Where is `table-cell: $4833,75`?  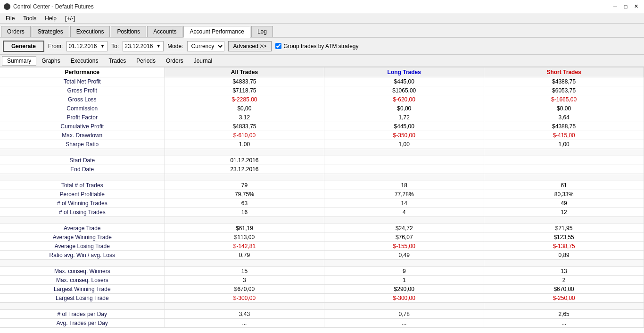 table-cell: $4833,75 is located at coordinates (244, 126).